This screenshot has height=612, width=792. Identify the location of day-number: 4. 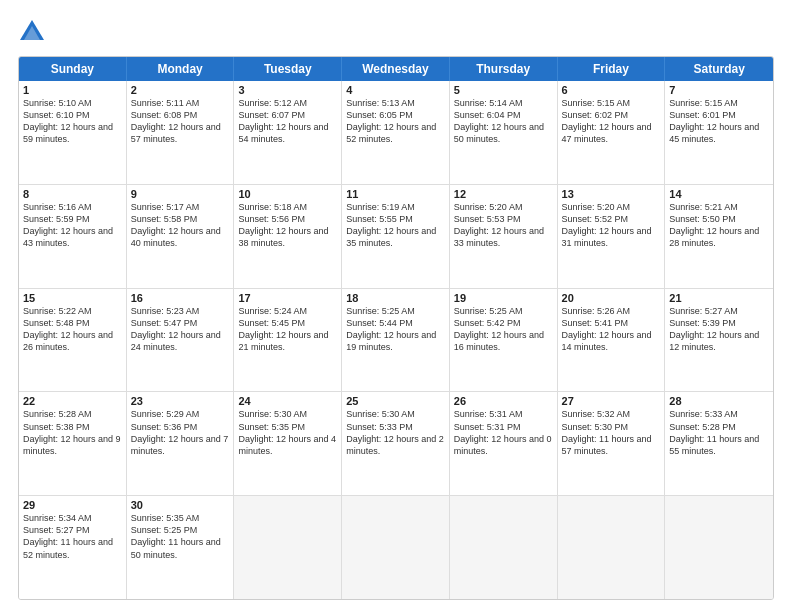
(396, 90).